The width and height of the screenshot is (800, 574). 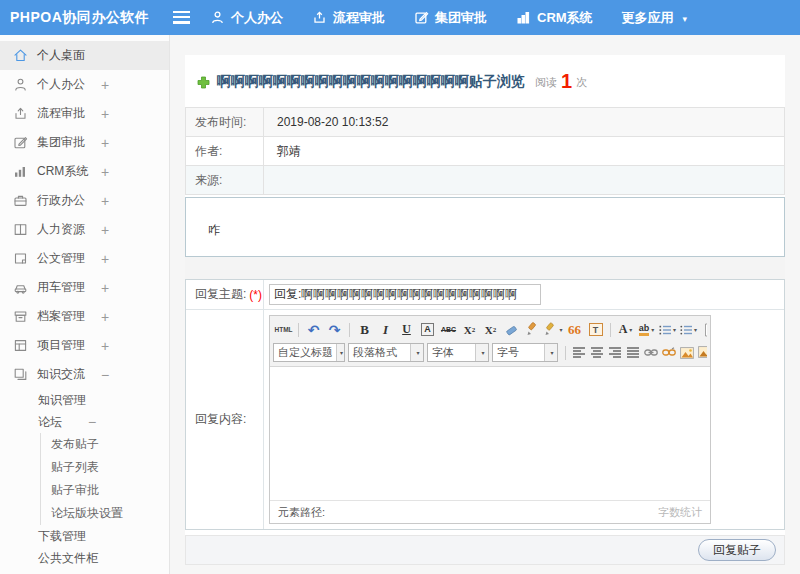 I want to click on align-center-button, so click(x=597, y=353).